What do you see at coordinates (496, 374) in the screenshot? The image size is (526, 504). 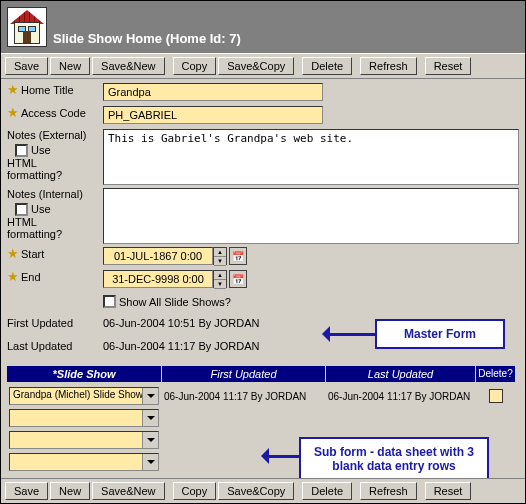 I see `col-delete: Delete?` at bounding box center [496, 374].